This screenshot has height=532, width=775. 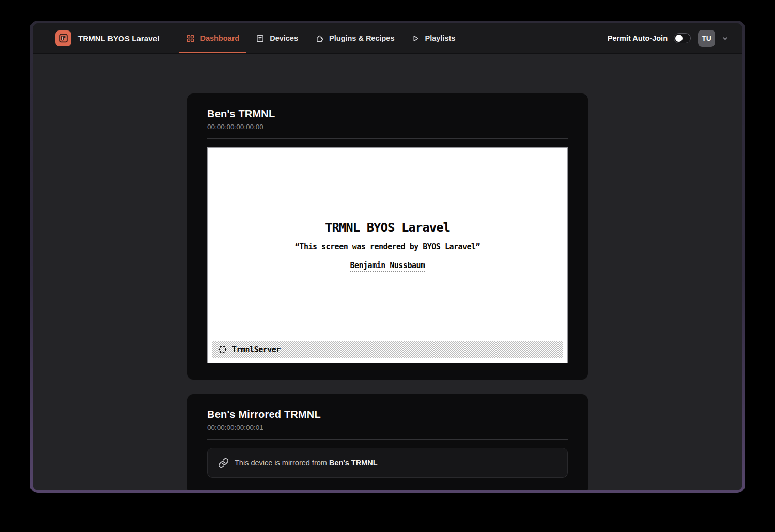 What do you see at coordinates (320, 38) in the screenshot?
I see `nav-items: Dashboard Devices Plugins & Recipes` at bounding box center [320, 38].